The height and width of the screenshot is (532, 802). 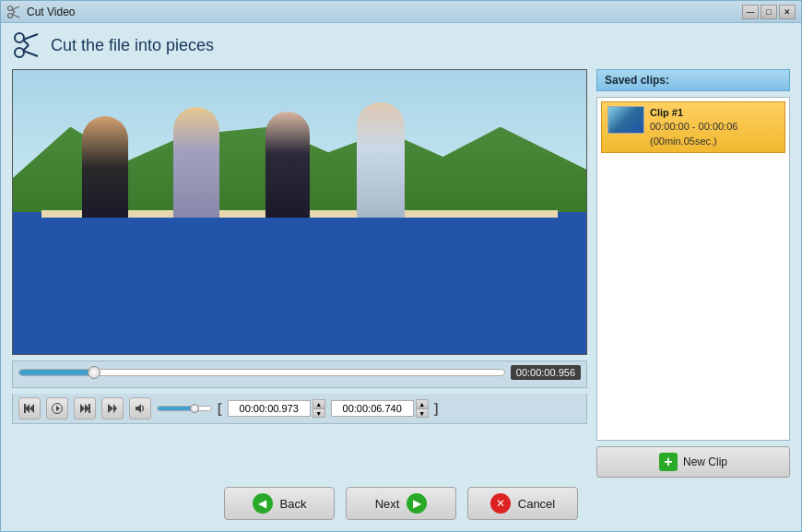 I want to click on seekbar-fill, so click(x=55, y=372).